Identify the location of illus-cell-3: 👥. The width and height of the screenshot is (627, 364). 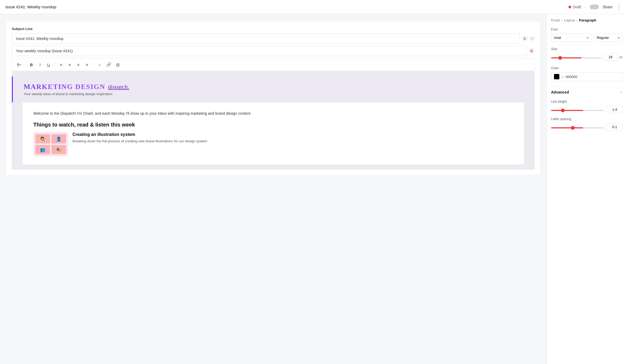
(43, 150).